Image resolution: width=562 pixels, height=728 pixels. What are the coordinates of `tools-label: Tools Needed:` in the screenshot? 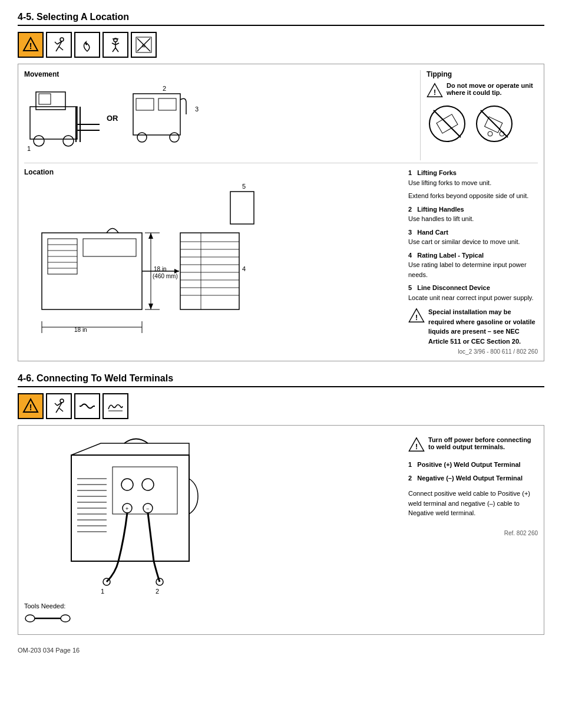 It's located at (48, 615).